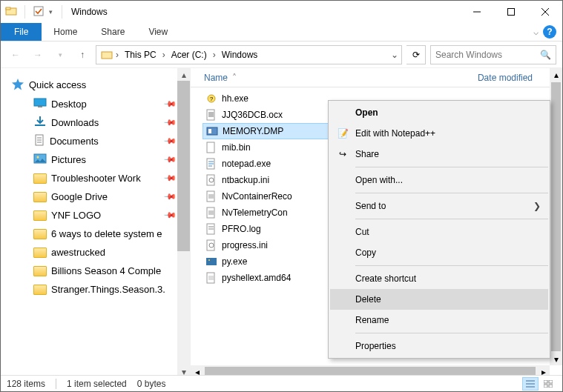 Image resolution: width=563 pixels, height=392 pixels. Describe the element at coordinates (236, 147) in the screenshot. I see `file-name: mib.bin` at that location.